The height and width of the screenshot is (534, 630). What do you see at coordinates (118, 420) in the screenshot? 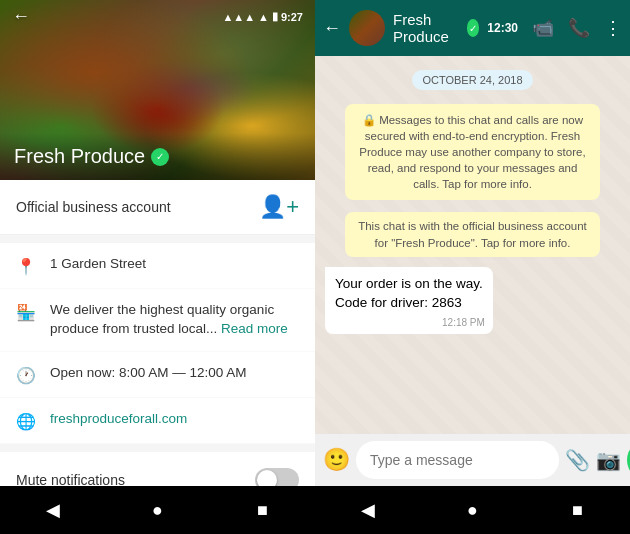
I see `website-text: freshproduceforall.com` at bounding box center [118, 420].